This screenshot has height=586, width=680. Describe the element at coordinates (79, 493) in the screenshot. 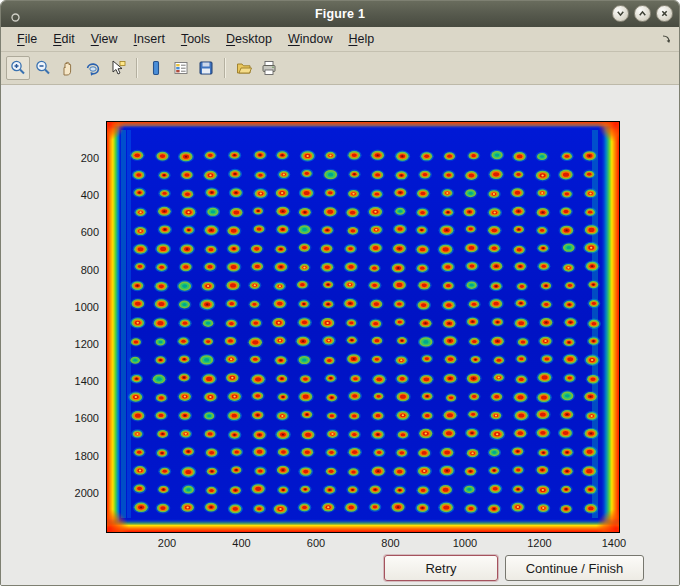

I see `y-tick-label: 2000` at that location.